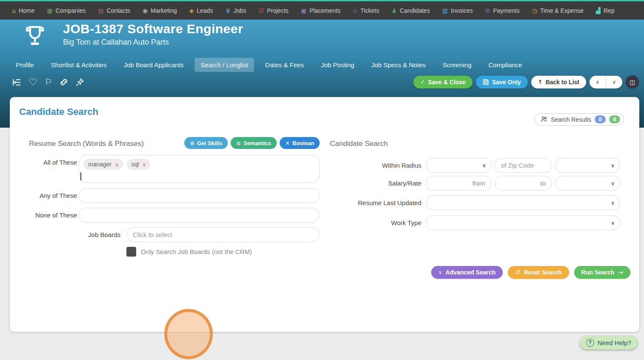  I want to click on nav-item-leads: ◈Leads, so click(201, 11).